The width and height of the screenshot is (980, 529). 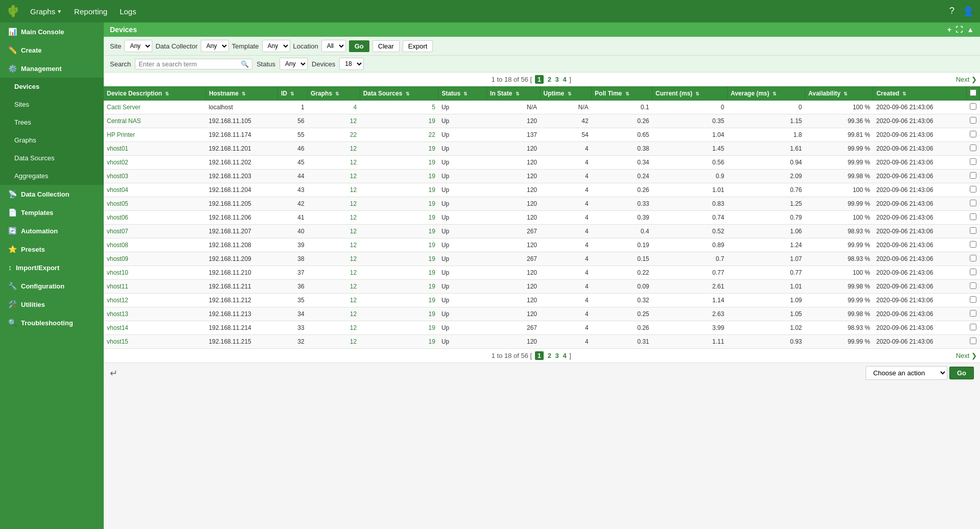 I want to click on device-link: vhost10, so click(x=118, y=273).